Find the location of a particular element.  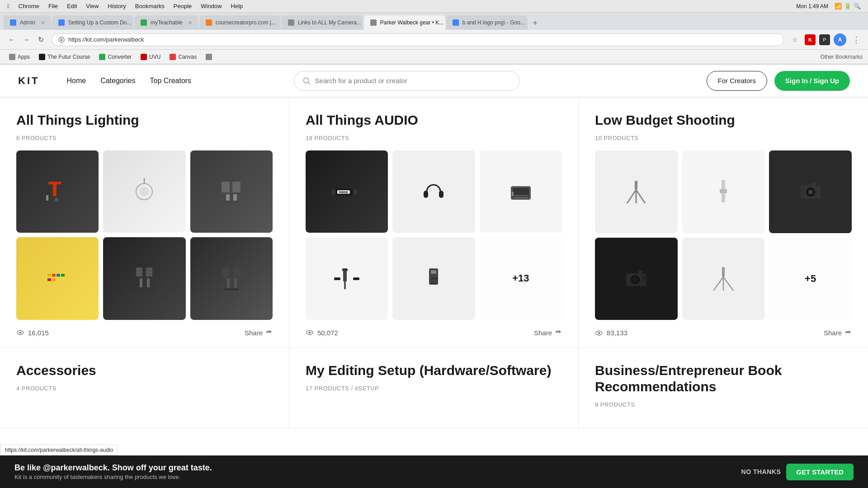

other-bookmarks: Other Bookmarks is located at coordinates (842, 57).